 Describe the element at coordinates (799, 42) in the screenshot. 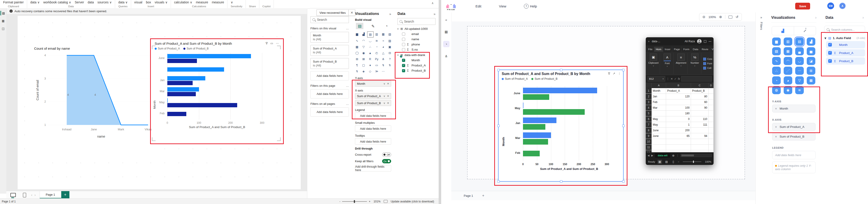

I see `clustered-bar-chart: ▤` at that location.